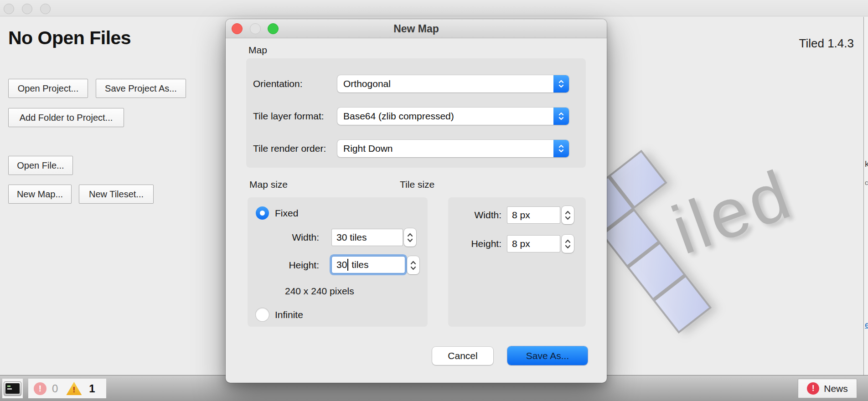 The image size is (868, 401). Describe the element at coordinates (417, 185) in the screenshot. I see `tile-size-group-label: Tile size` at that location.